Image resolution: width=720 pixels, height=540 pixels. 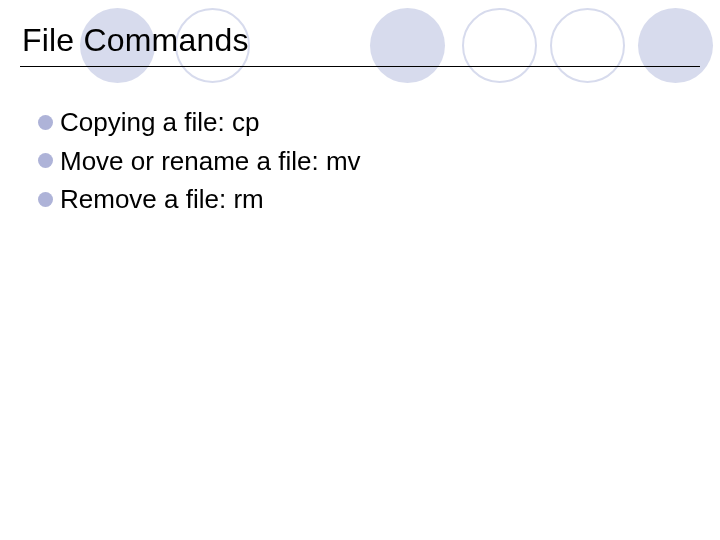 What do you see at coordinates (200, 162) in the screenshot?
I see `list-item: Move or rename a file: mv` at bounding box center [200, 162].